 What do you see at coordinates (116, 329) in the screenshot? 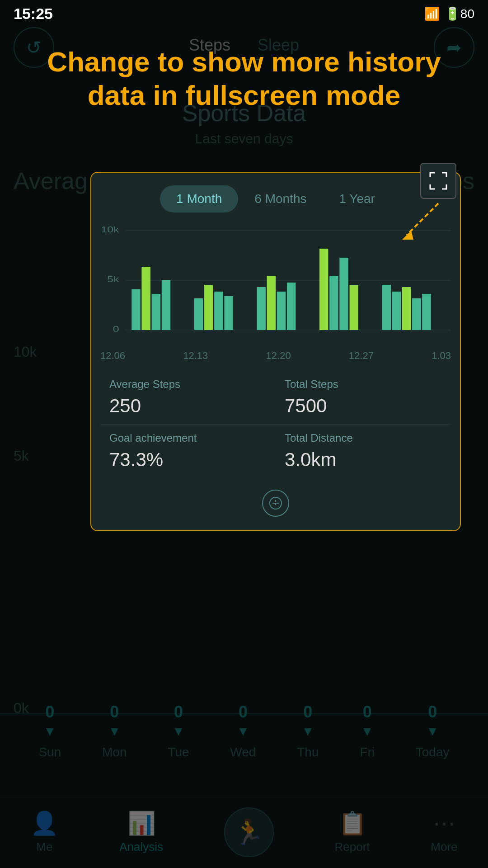
I see `svg-text: 0` at bounding box center [116, 329].